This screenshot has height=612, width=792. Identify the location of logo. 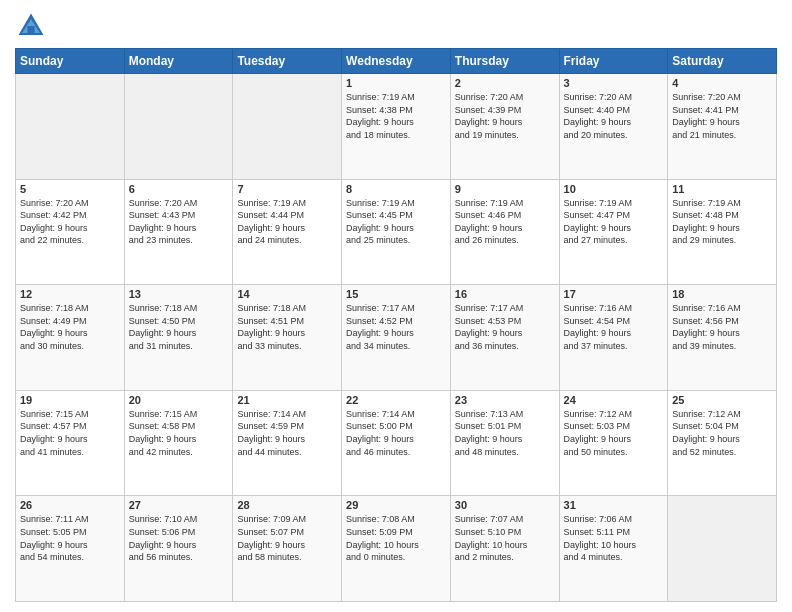
(33, 26).